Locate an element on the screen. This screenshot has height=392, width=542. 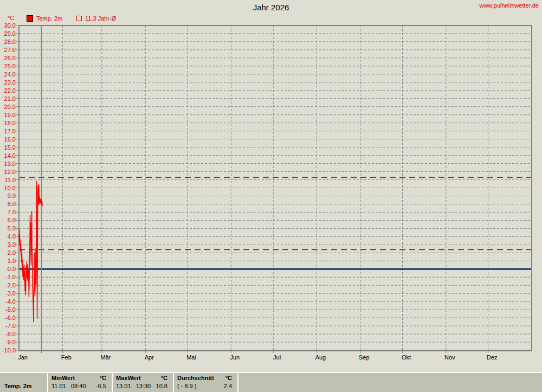
month-label: Okt is located at coordinates (406, 357).